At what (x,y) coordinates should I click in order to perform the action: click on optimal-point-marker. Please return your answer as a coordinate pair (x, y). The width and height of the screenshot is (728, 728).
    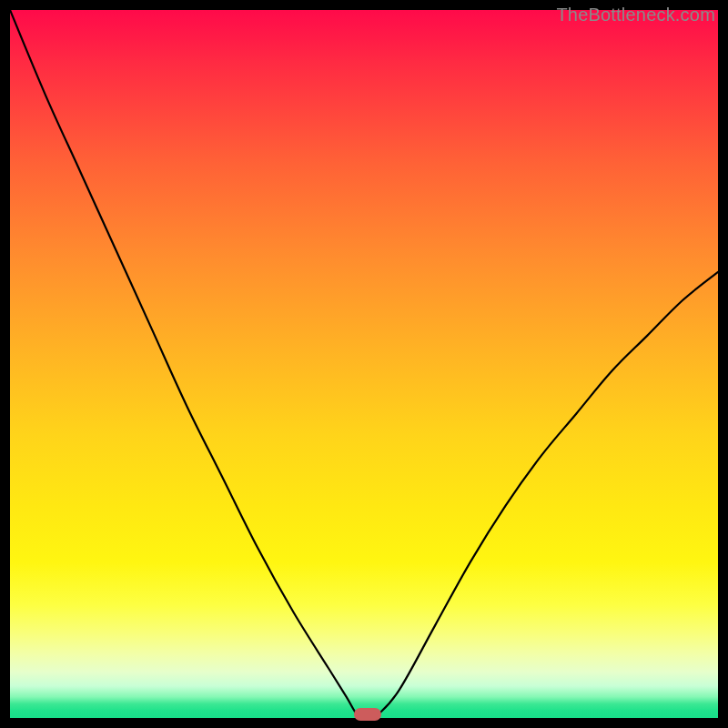
    Looking at the image, I should click on (368, 714).